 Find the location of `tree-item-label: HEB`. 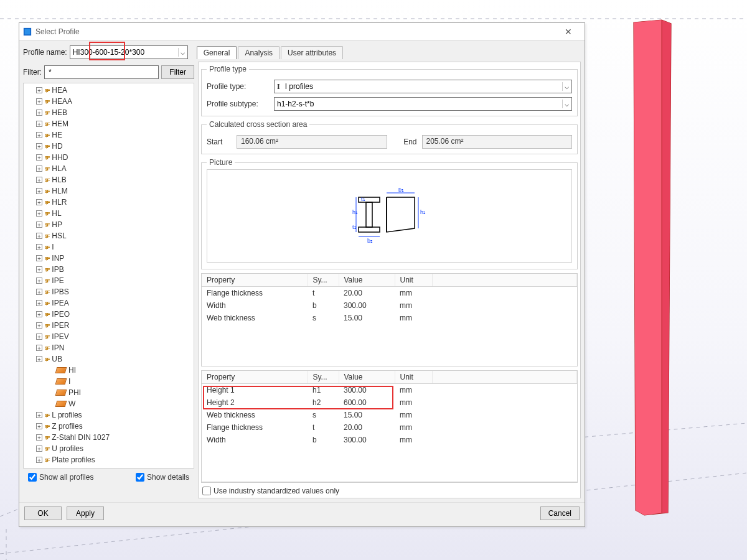

tree-item-label: HEB is located at coordinates (60, 113).